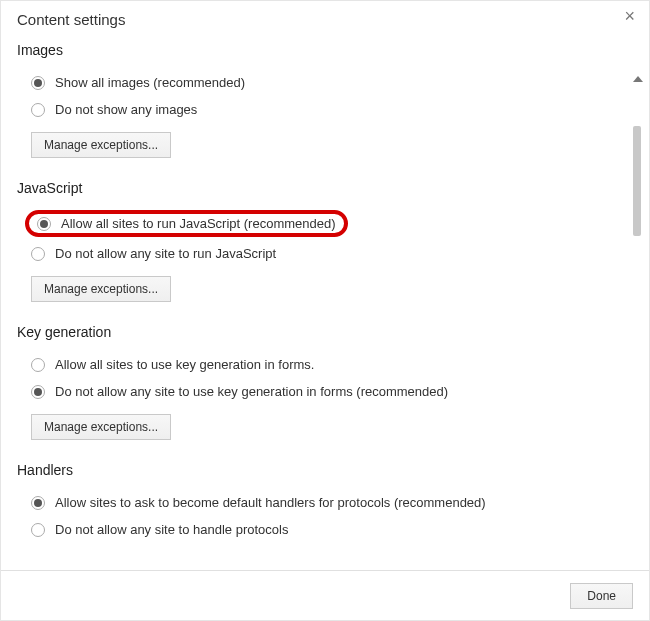  What do you see at coordinates (325, 595) in the screenshot?
I see `dialog-footer: Done` at bounding box center [325, 595].